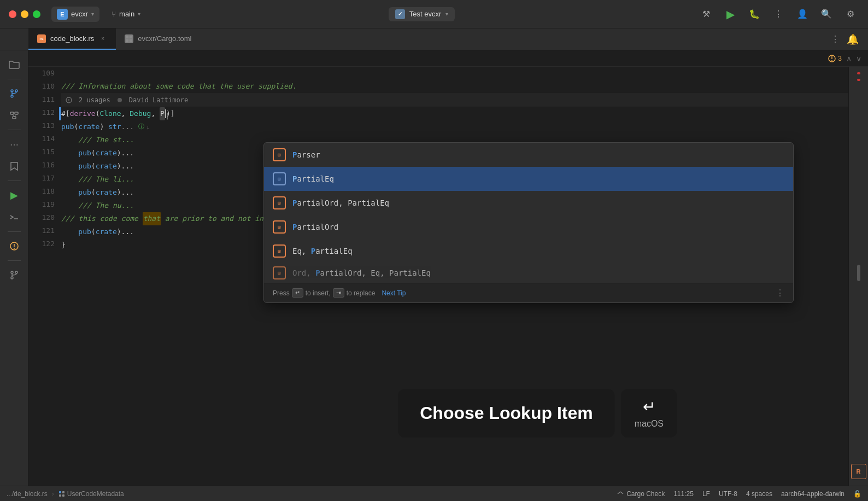 Image resolution: width=868 pixels, height=501 pixels. I want to click on lock-icon: 🔓, so click(857, 494).